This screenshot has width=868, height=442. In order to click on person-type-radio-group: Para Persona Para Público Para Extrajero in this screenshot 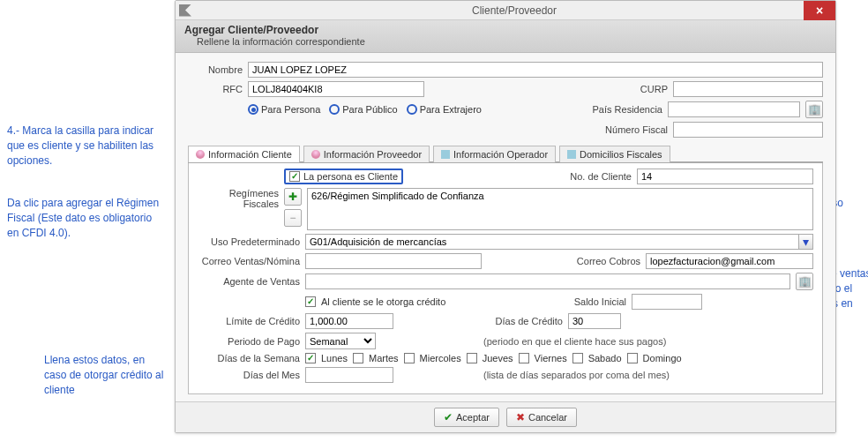, I will do `click(365, 109)`.